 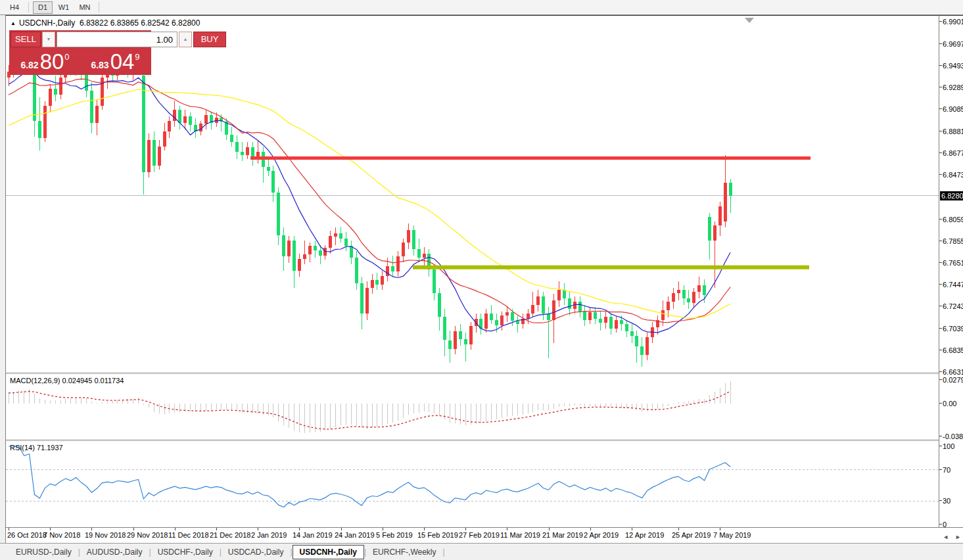 I want to click on timeframe-button-w1: W1, so click(x=64, y=8).